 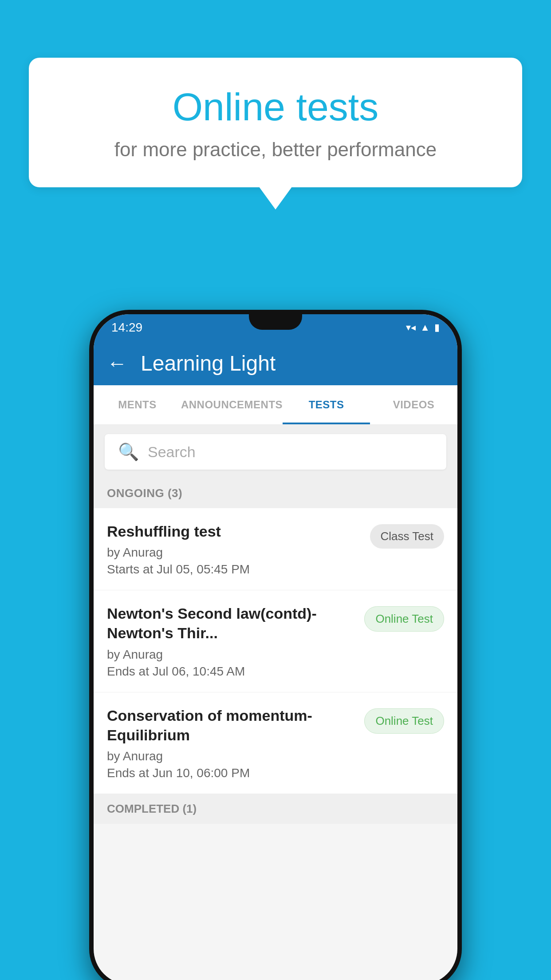 I want to click on test-title-2: Newton's Second law(contd)-Newton's Thir…, so click(x=231, y=623).